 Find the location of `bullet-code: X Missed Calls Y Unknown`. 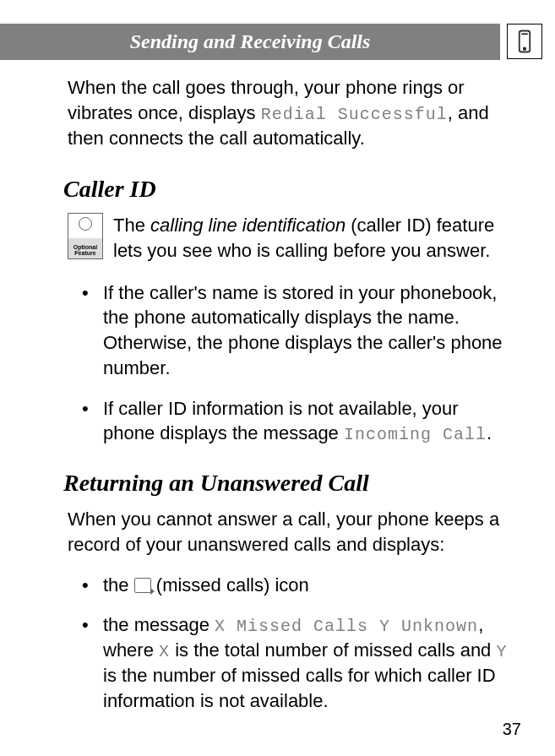

bullet-code: X Missed Calls Y Unknown is located at coordinates (346, 627).